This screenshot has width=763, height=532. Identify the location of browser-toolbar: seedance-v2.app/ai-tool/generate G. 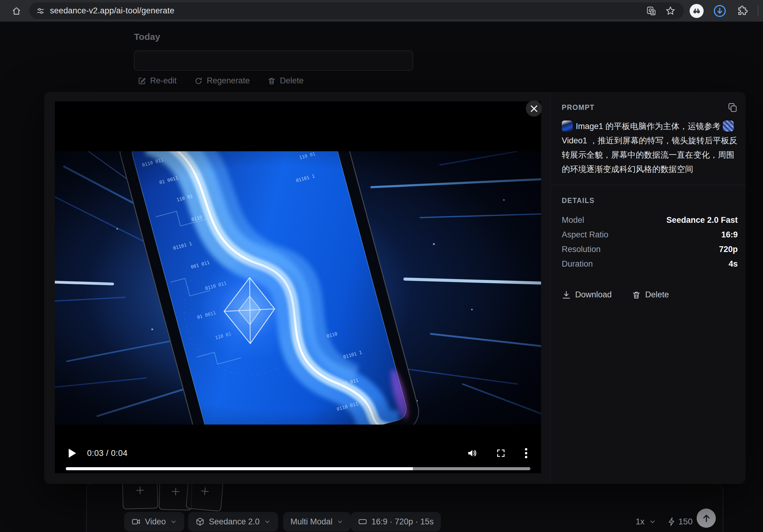
(382, 11).